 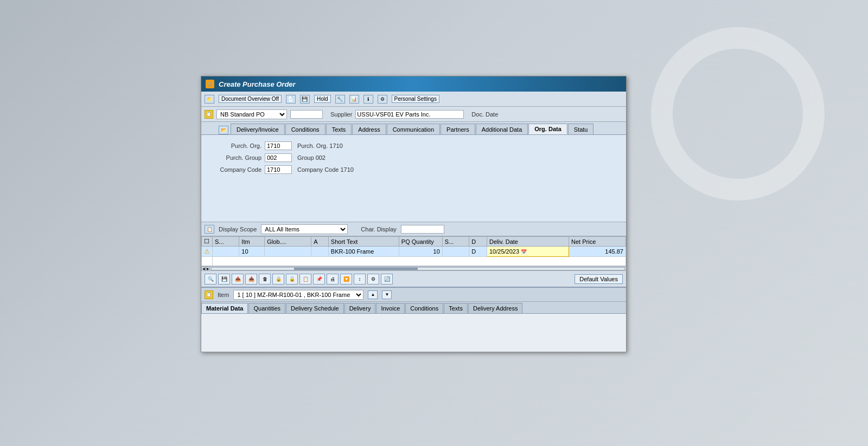 I want to click on print-btn: 🖨, so click(x=333, y=279).